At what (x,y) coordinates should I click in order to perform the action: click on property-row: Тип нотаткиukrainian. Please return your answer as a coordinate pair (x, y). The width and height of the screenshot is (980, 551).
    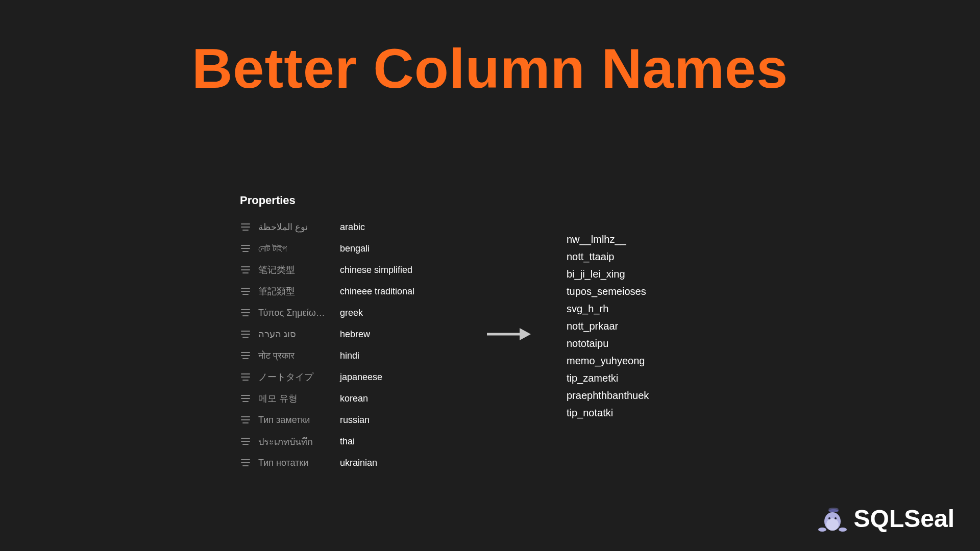
    Looking at the image, I should click on (345, 463).